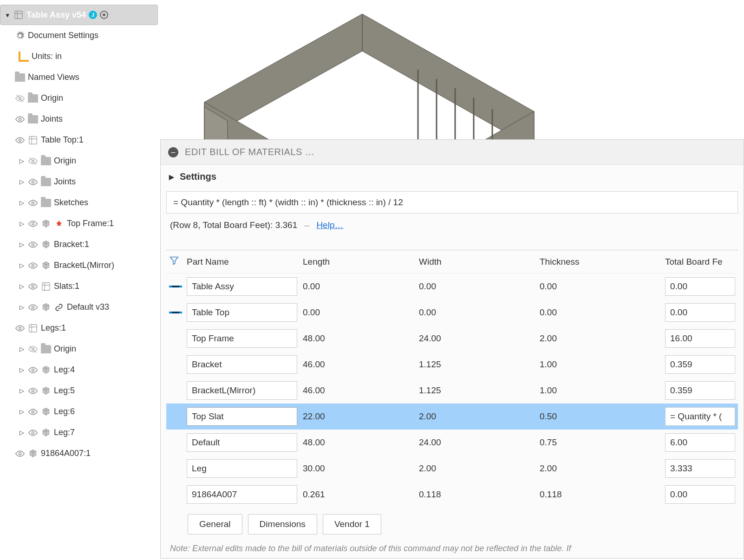  I want to click on cell-thickness: 0.118, so click(600, 495).